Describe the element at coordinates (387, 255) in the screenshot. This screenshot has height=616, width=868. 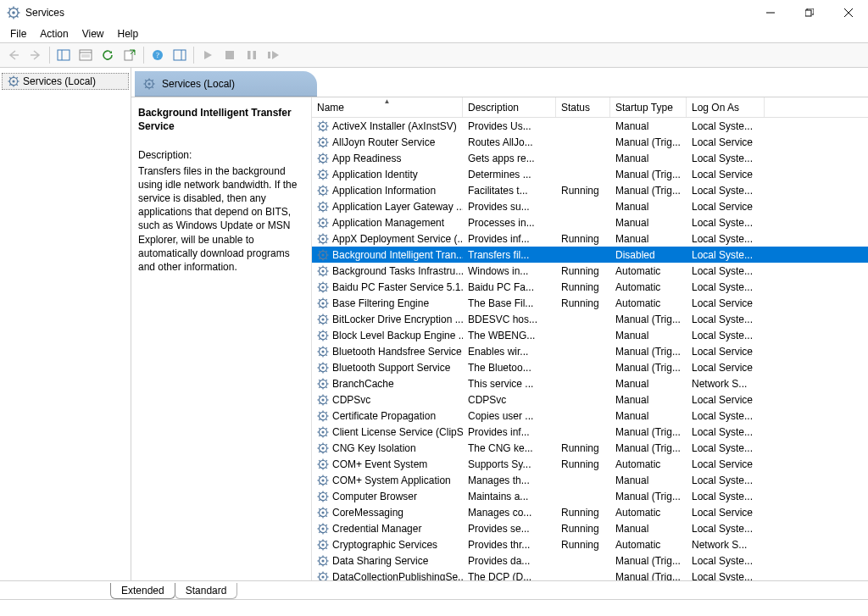
I see `cell-name: Background Intelligent Tran...` at that location.